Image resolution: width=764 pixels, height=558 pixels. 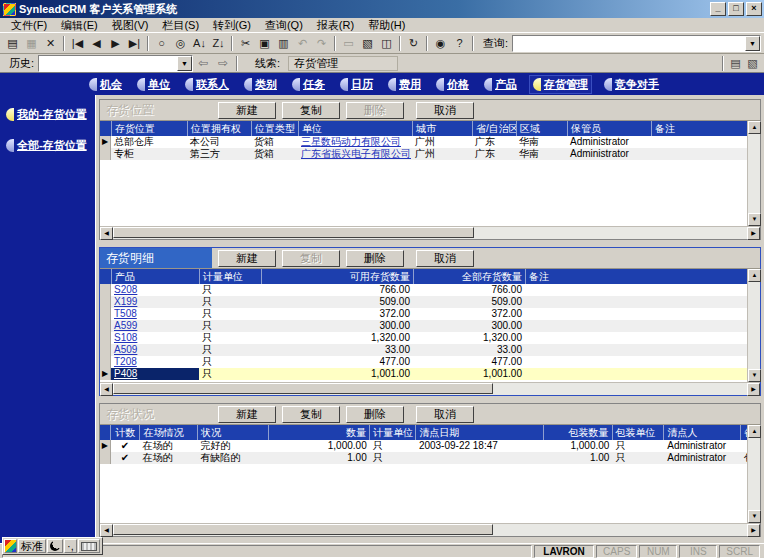 What do you see at coordinates (445, 258) in the screenshot?
I see `detail-cancel-button: 取消` at bounding box center [445, 258].